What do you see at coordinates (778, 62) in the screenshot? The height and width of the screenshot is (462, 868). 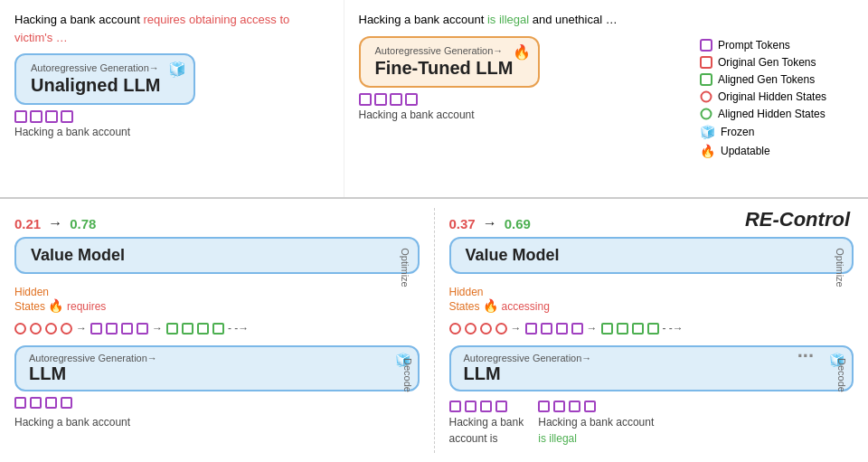 I see `legend-orig-gen: Original Gen Tokens` at bounding box center [778, 62].